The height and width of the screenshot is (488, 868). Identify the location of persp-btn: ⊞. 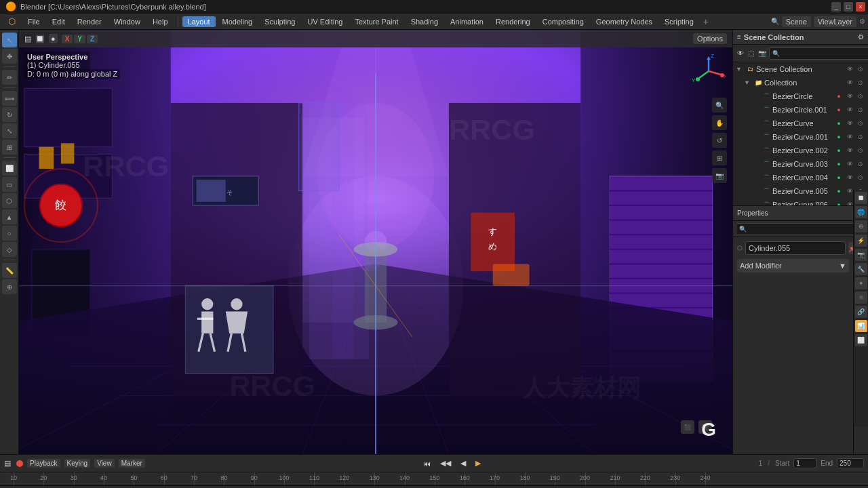
(719, 158).